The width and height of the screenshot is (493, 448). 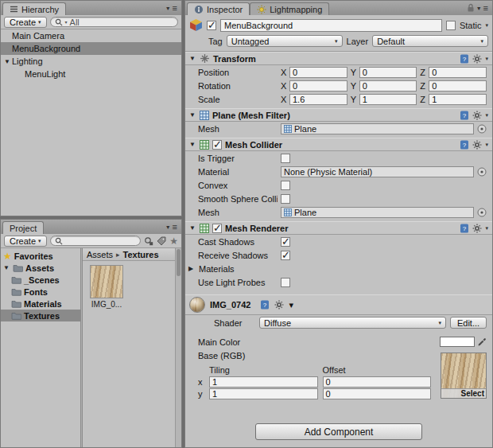 I want to click on search-by-type-icon, so click(x=149, y=241).